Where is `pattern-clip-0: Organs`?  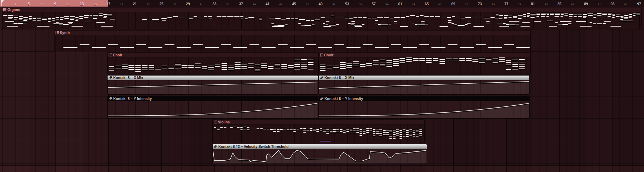 pattern-clip-0: Organs is located at coordinates (322, 18).